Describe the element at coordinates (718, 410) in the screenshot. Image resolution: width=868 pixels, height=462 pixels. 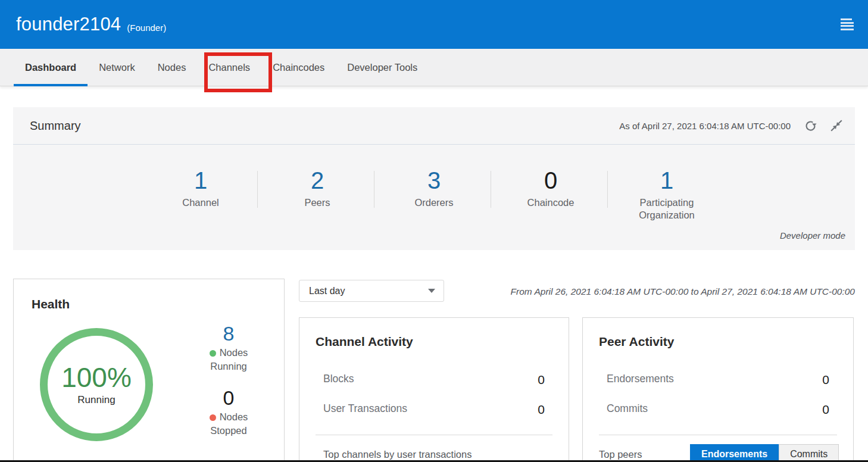
I see `commits-row: Commits 0` at that location.